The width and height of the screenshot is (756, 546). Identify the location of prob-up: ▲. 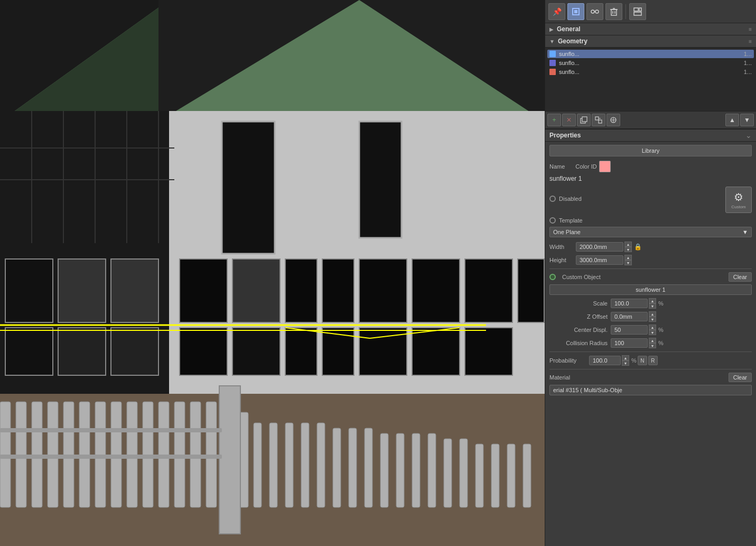
(626, 358).